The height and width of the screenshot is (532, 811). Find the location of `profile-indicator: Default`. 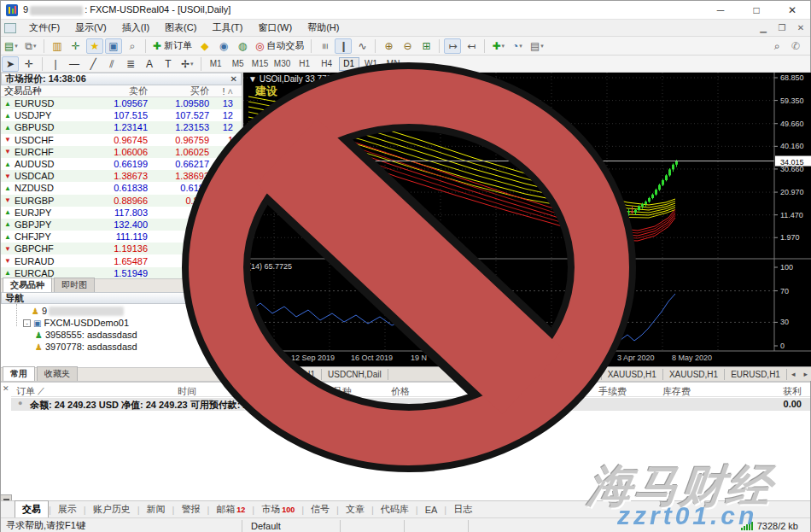

profile-indicator: Default is located at coordinates (291, 526).